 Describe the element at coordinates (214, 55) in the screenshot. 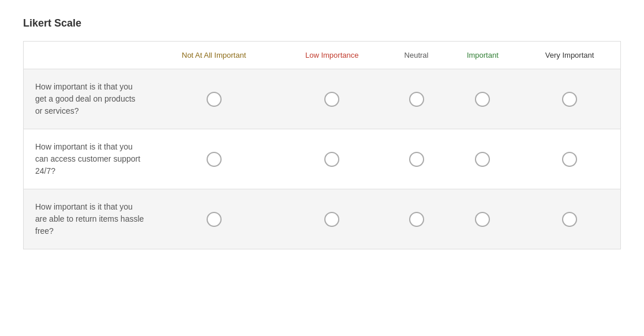

I see `column-header-not-at-all: Not At All Important` at that location.